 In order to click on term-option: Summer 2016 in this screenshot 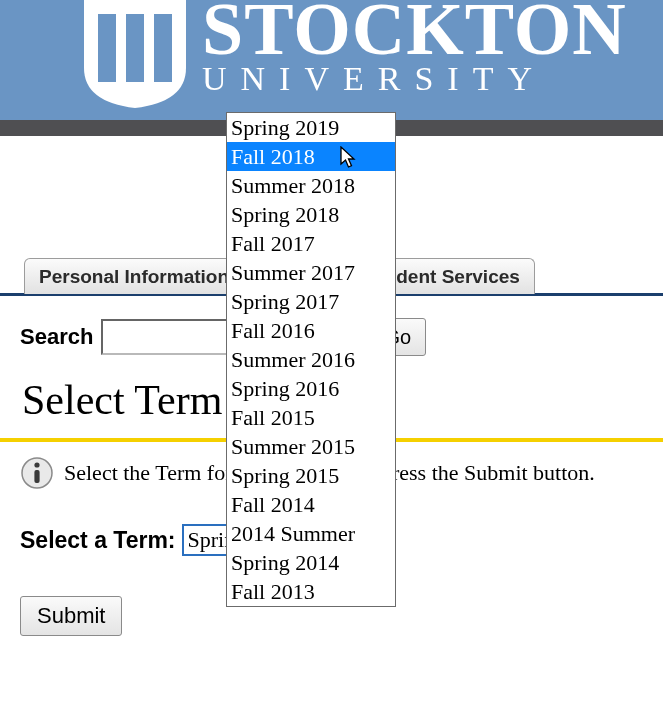, I will do `click(311, 360)`.